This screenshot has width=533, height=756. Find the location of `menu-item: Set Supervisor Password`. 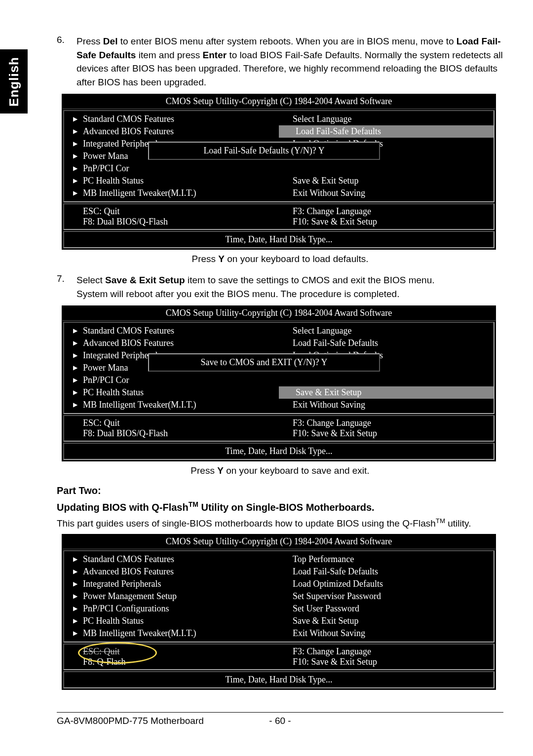

menu-item: Set Supervisor Password is located at coordinates (386, 596).